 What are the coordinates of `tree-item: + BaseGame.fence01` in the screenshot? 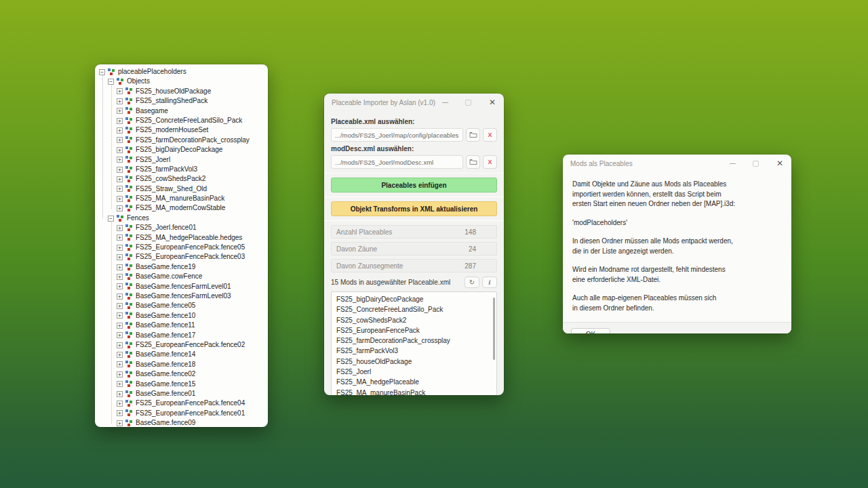 It's located at (182, 394).